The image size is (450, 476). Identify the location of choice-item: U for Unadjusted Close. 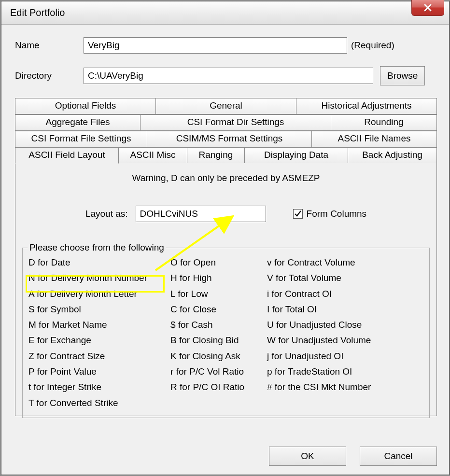
(346, 325).